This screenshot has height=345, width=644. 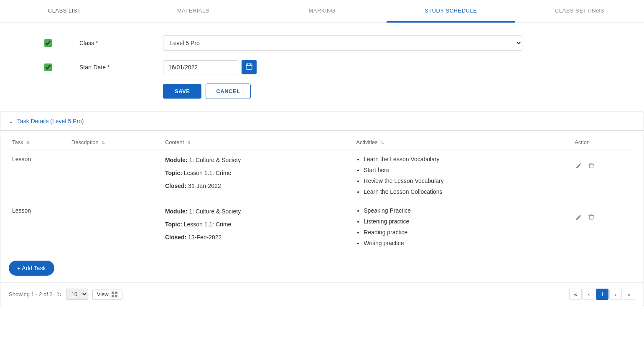 I want to click on activity-item: Writing practice, so click(x=466, y=243).